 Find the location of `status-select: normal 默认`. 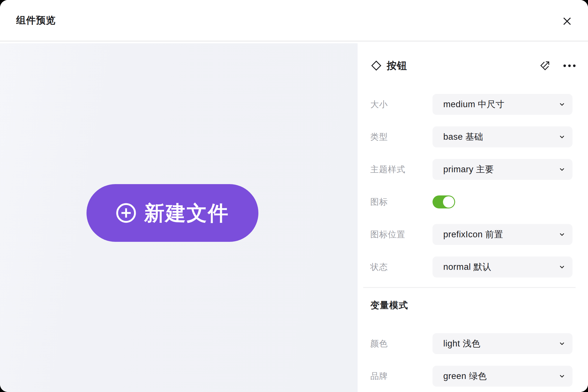

status-select: normal 默认 is located at coordinates (503, 267).